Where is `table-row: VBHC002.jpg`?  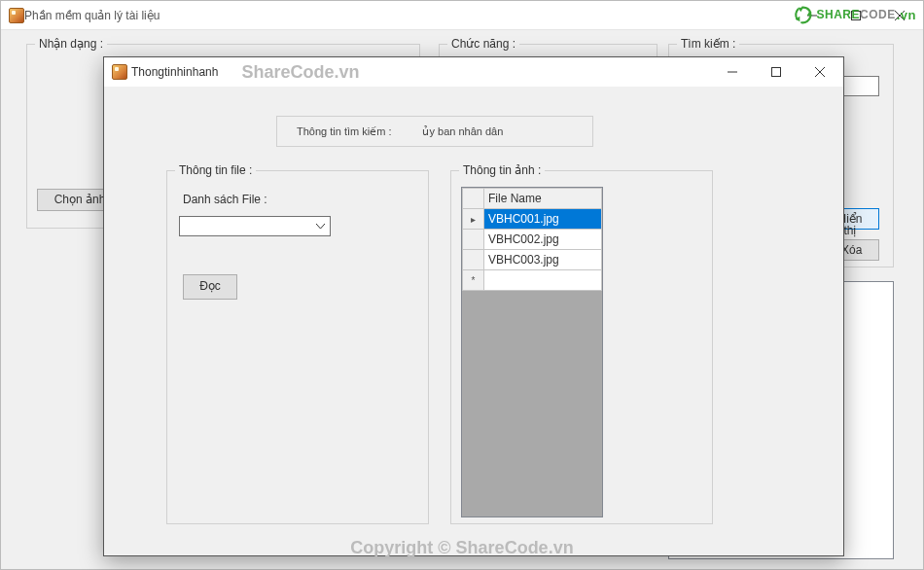 table-row: VBHC002.jpg is located at coordinates (533, 239).